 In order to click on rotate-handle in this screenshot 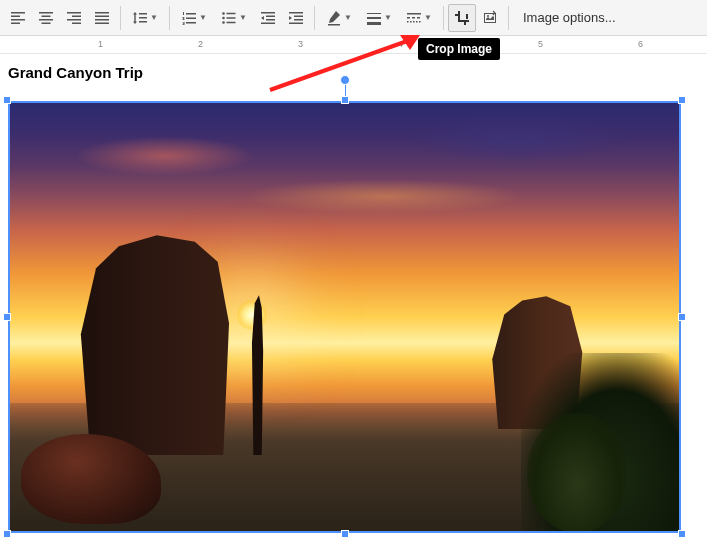, I will do `click(345, 80)`.